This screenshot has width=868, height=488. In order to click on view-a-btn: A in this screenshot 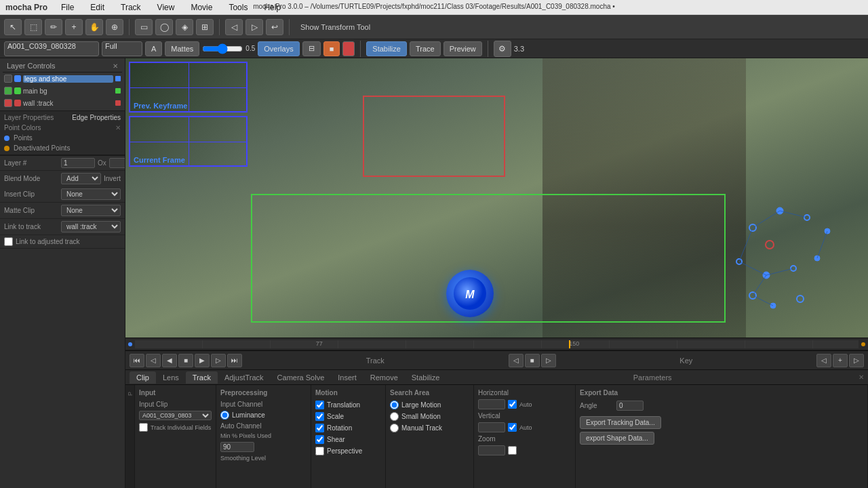, I will do `click(153, 49)`.